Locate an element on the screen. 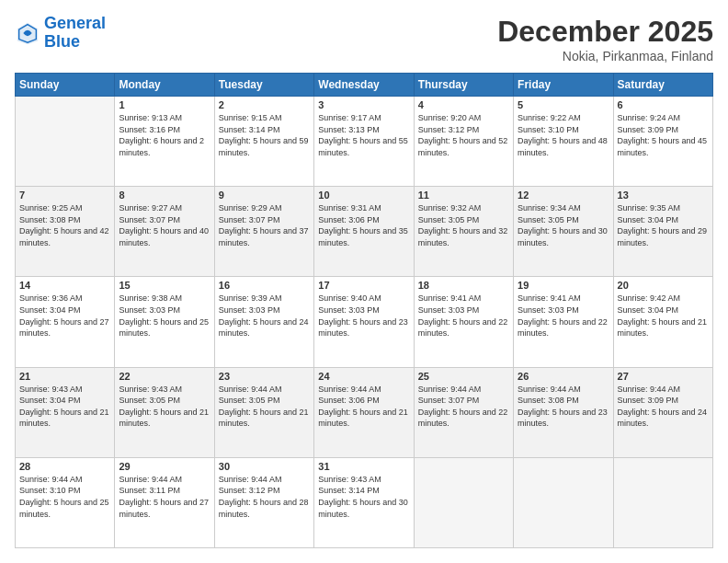 This screenshot has width=728, height=563. cell-info: Sunrise: 9:40 AMSunset: 3:03 PMDaylight:… is located at coordinates (364, 316).